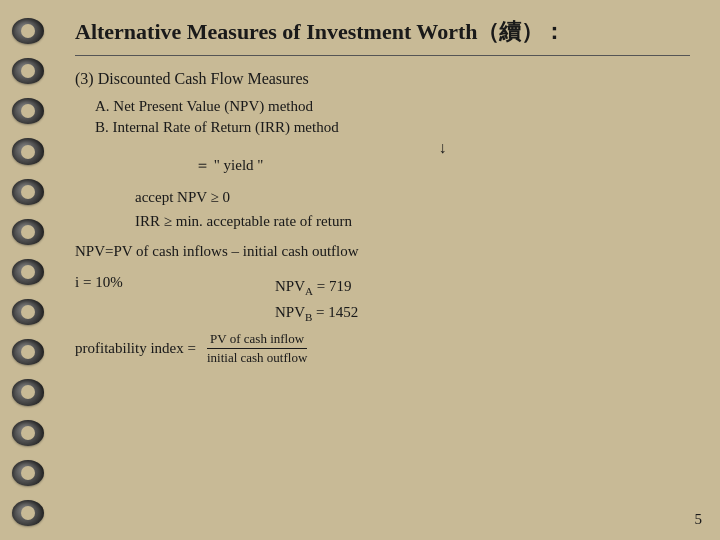 The width and height of the screenshot is (720, 540). Describe the element at coordinates (382, 300) in the screenshot. I see `i-npv-row: i = 10% NPVA = 719 NPVB = 1452` at that location.